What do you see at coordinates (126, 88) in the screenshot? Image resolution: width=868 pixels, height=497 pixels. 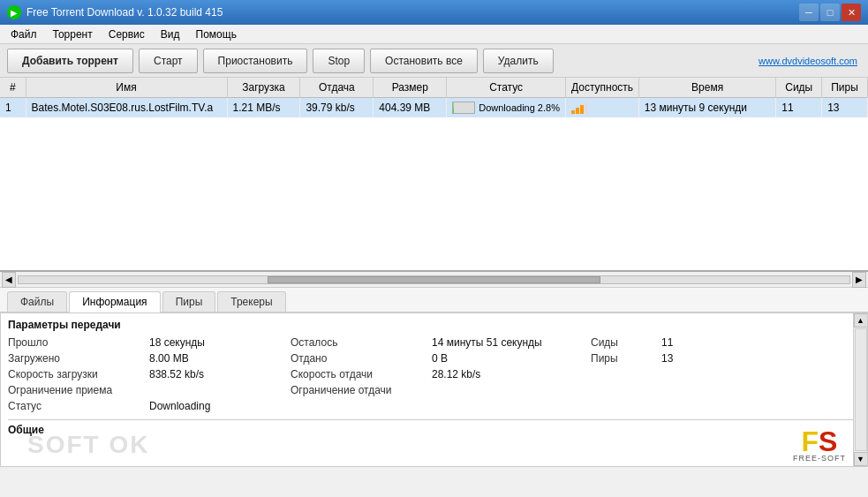 I see `col-header-name: Имя` at bounding box center [126, 88].